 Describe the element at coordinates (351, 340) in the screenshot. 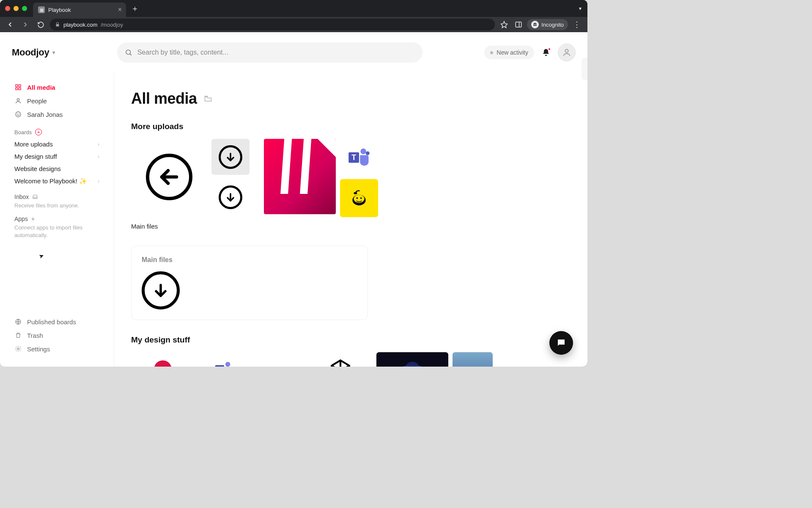

I see `section-title-my-design-stuff: My design stuff` at that location.